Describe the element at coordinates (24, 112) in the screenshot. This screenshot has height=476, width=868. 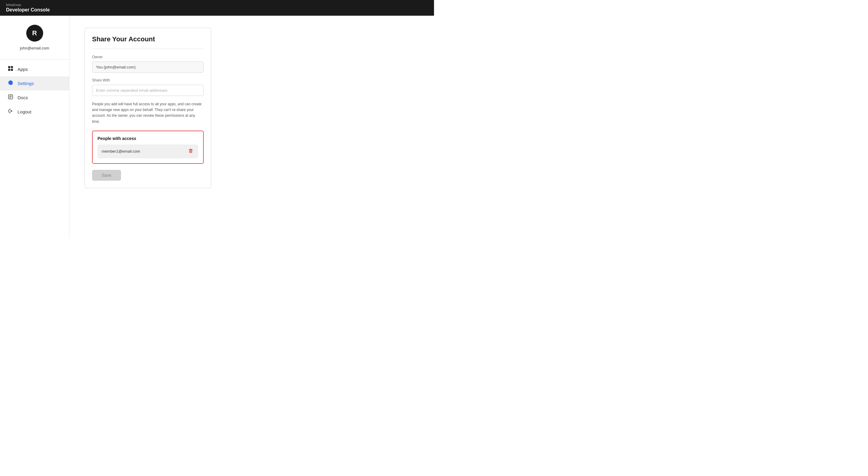
I see `sidebar-label-logout: Logout` at that location.